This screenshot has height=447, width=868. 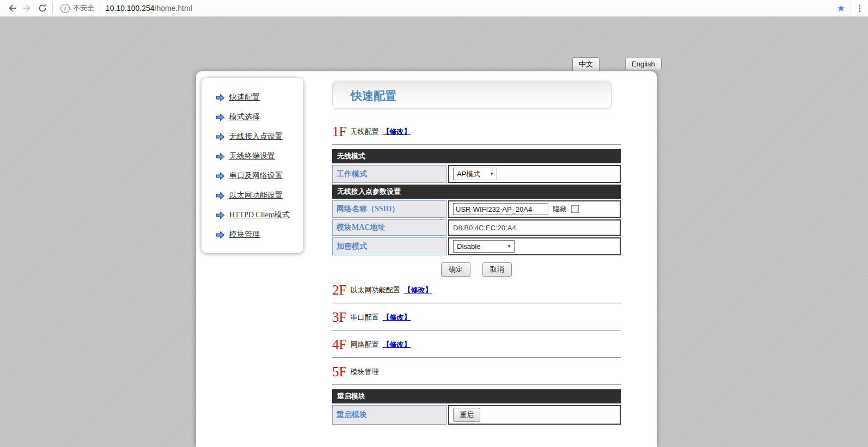 I want to click on table-row-mac: 模块MAC地址 D8:B0:4C:EC:20:A4, so click(x=476, y=228).